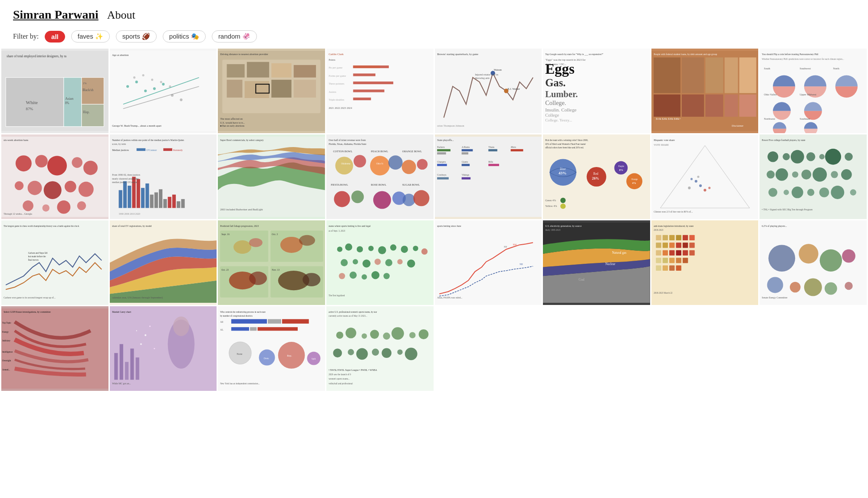  I want to click on filter-random: random 🦑, so click(234, 36).